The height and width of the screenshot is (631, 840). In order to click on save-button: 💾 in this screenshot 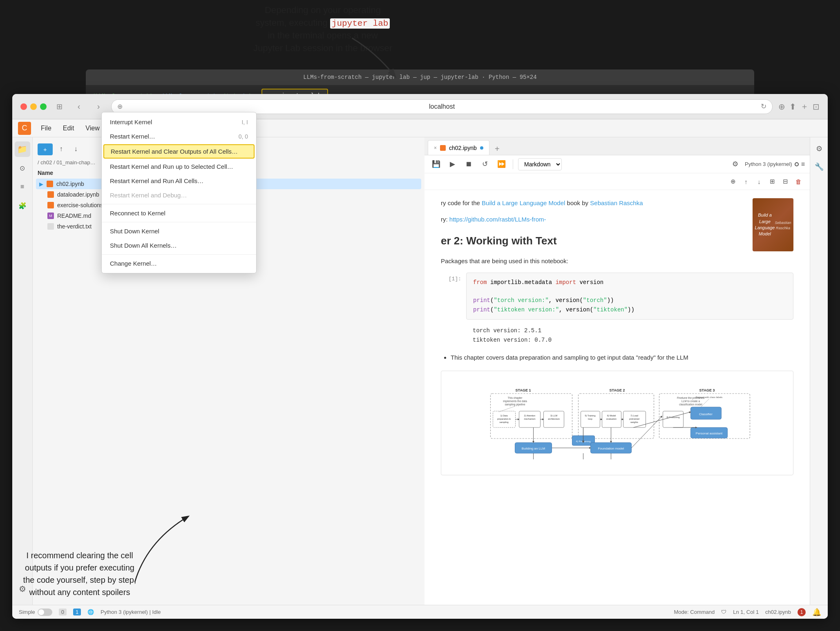, I will do `click(436, 164)`.